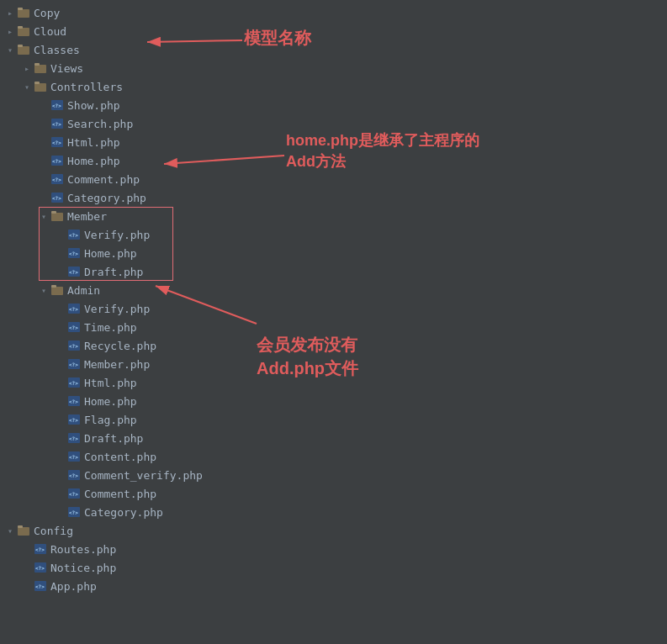 The image size is (667, 644). I want to click on tree-item-admin-comment: <?> Comment.php, so click(333, 494).